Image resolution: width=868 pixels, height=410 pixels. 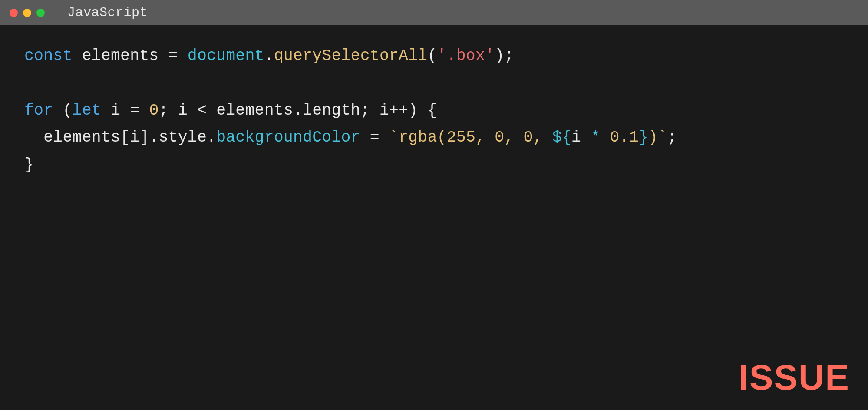 What do you see at coordinates (154, 110) in the screenshot?
I see `number: 0` at bounding box center [154, 110].